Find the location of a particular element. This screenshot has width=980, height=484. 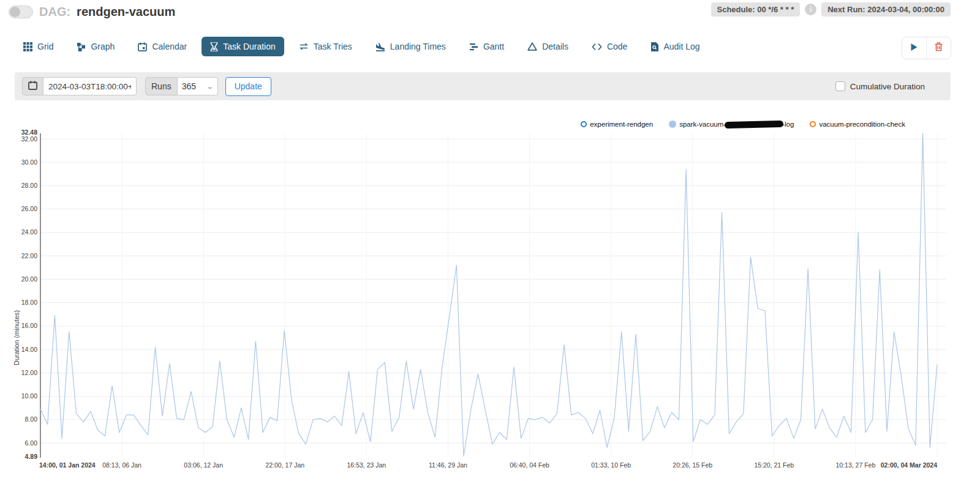

graph-icon is located at coordinates (81, 47).